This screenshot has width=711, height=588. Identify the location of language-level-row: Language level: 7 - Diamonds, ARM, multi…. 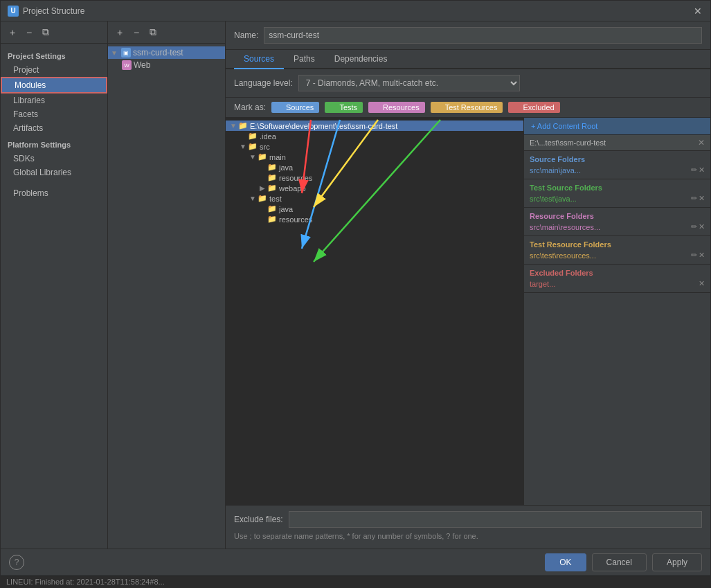
(468, 83).